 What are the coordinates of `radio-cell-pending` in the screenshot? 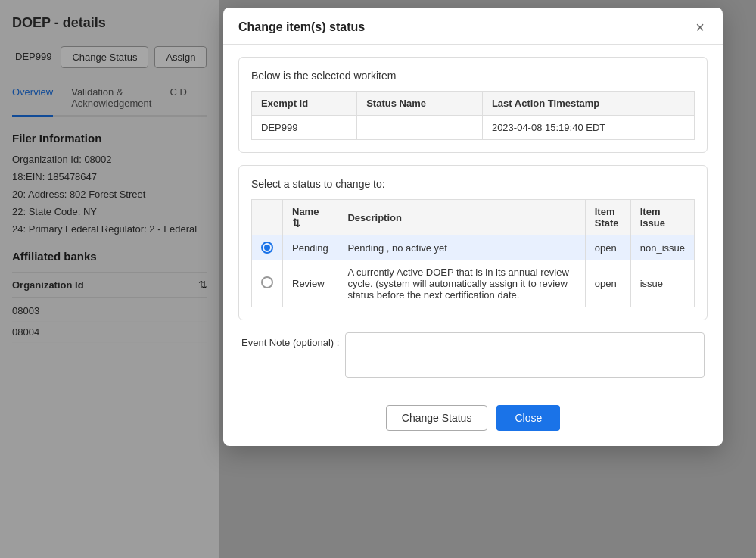 It's located at (268, 248).